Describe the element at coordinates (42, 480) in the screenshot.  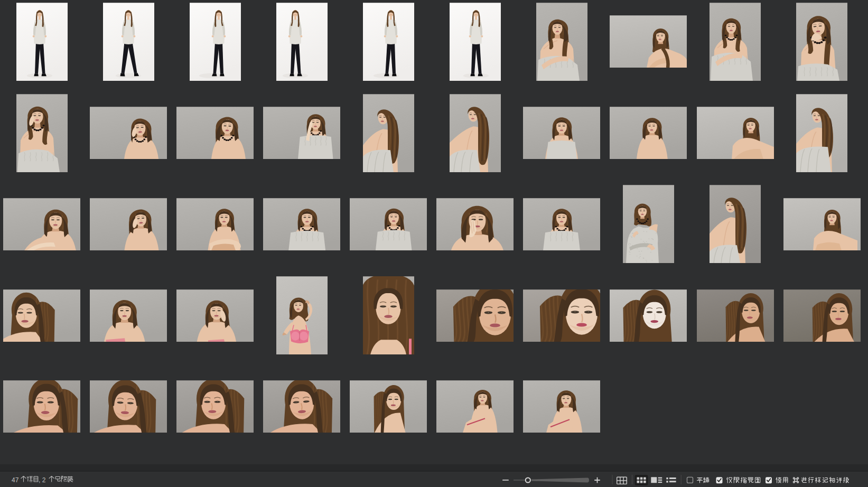
I see `svg-text: , 2` at that location.